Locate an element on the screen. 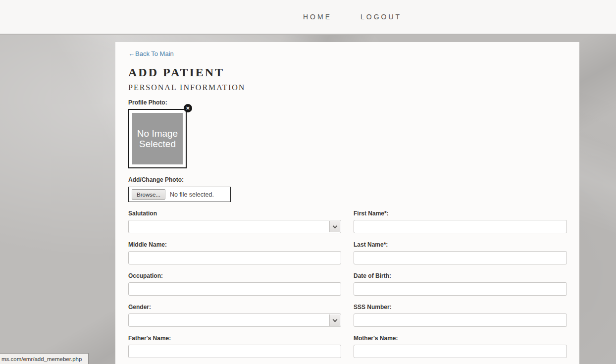 This screenshot has width=616, height=364. salutation-field: Salutation is located at coordinates (235, 222).